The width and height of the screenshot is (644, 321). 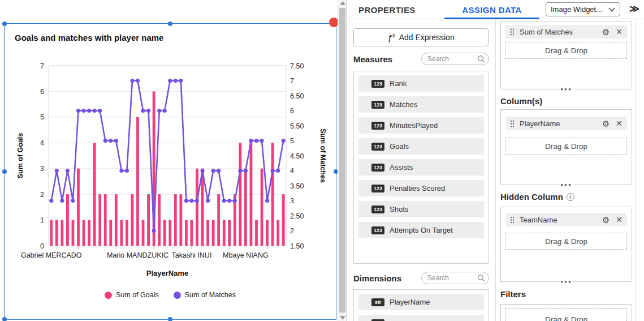 I want to click on add-expression-button: ƒx Add Expression, so click(x=421, y=37).